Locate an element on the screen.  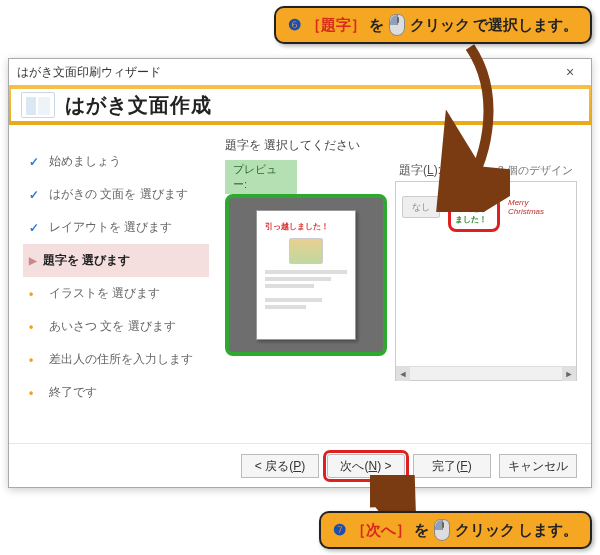
callout-bottom: ❼ ［次へ］ を クリック します。 is located at coordinates (456, 530).